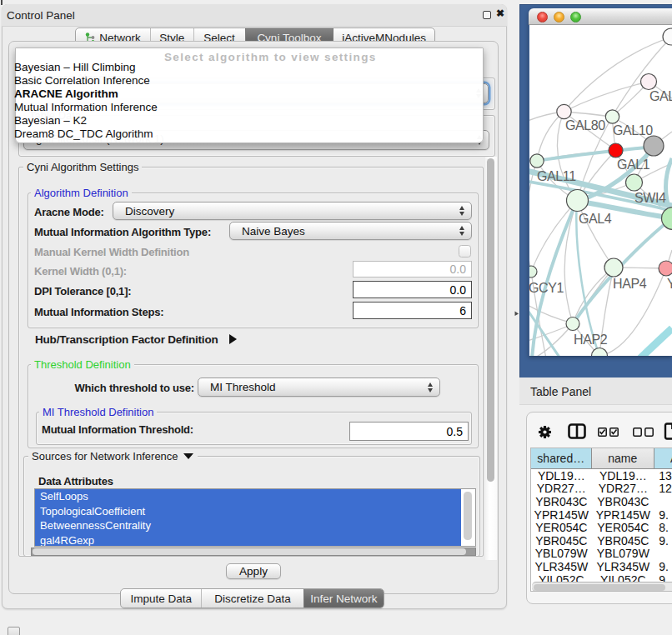  Describe the element at coordinates (602, 567) in the screenshot. I see `table-row: YLR345WYLR345W9.` at that location.